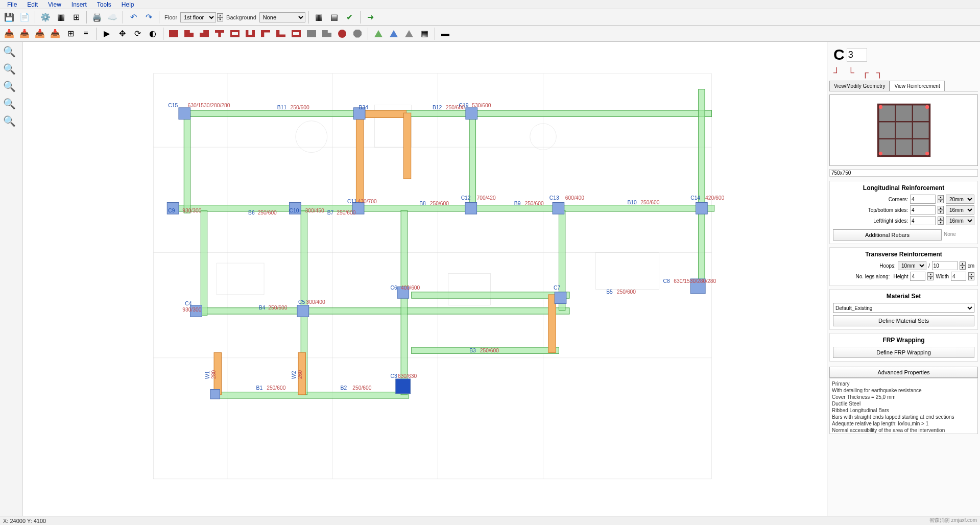 The image size is (980, 525). What do you see at coordinates (409, 34) in the screenshot?
I see `slab-grey-icon` at bounding box center [409, 34].